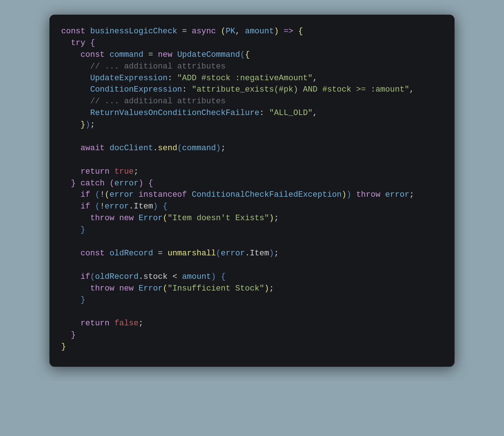 This screenshot has width=504, height=436. I want to click on class-exception: ConditionalCheckFailedException, so click(267, 195).